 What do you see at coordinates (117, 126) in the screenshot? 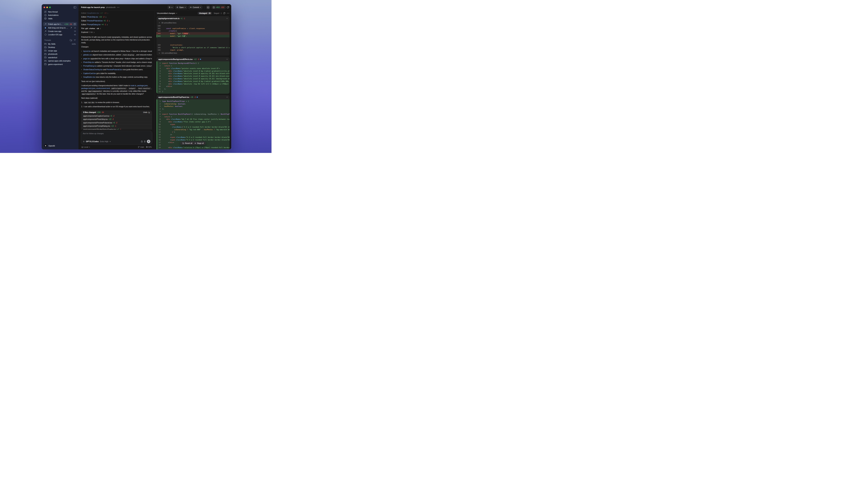
I see `changed-file-row: app/components/PromptDialog.tsx +12-1` at bounding box center [117, 126].